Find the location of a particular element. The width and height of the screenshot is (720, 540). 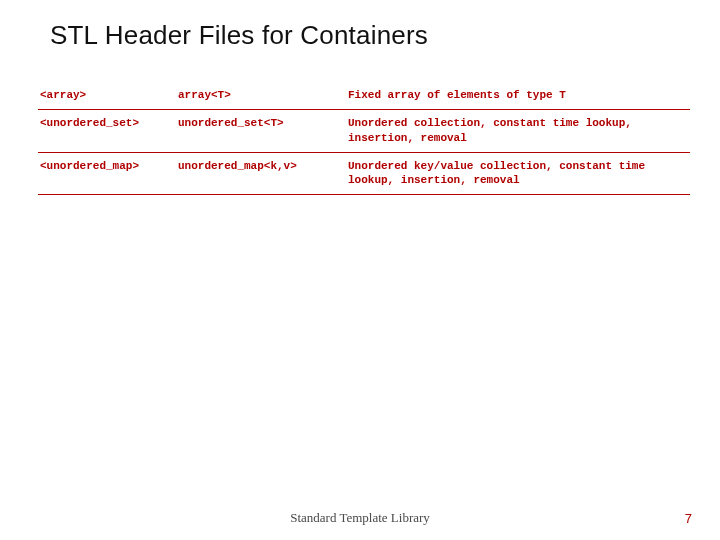

slide-title: STL Header Files for Containers is located at coordinates (370, 36).